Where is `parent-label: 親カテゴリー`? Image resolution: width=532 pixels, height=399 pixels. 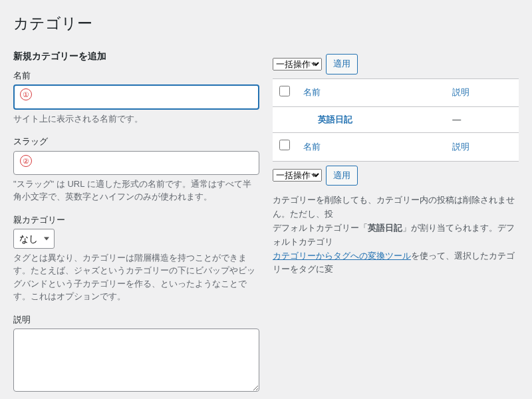
parent-label: 親カテゴリー is located at coordinates (136, 220).